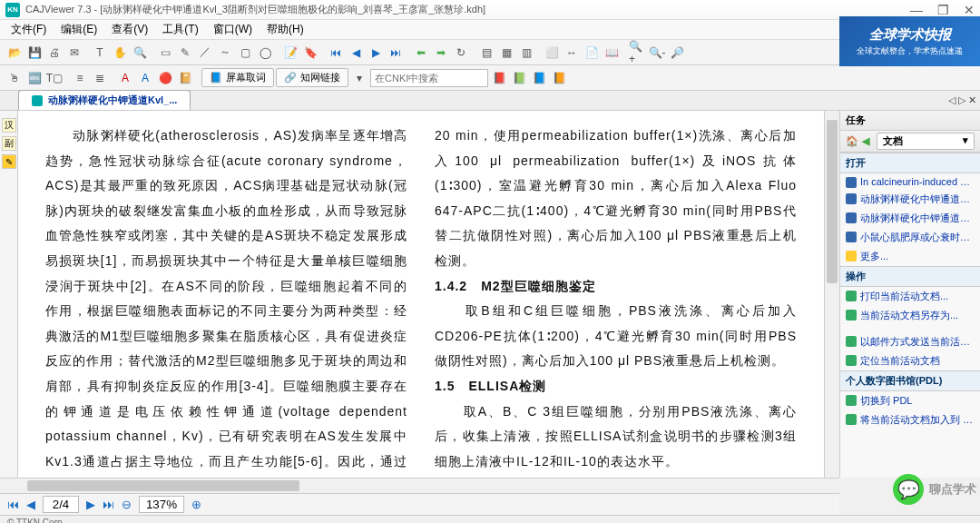  Describe the element at coordinates (910, 341) in the screenshot. I see `op-mail: 以邮件方式发送当前活动...` at that location.